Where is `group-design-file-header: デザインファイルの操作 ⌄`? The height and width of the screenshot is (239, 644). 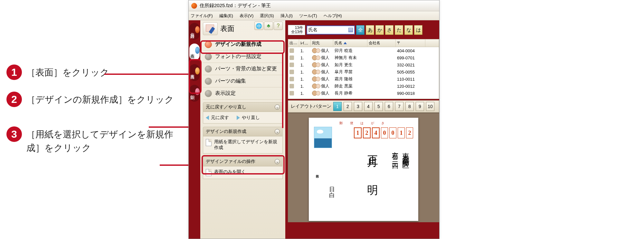
group-design-file-header: デザインファイルの操作 ⌄ is located at coordinates (243, 162).